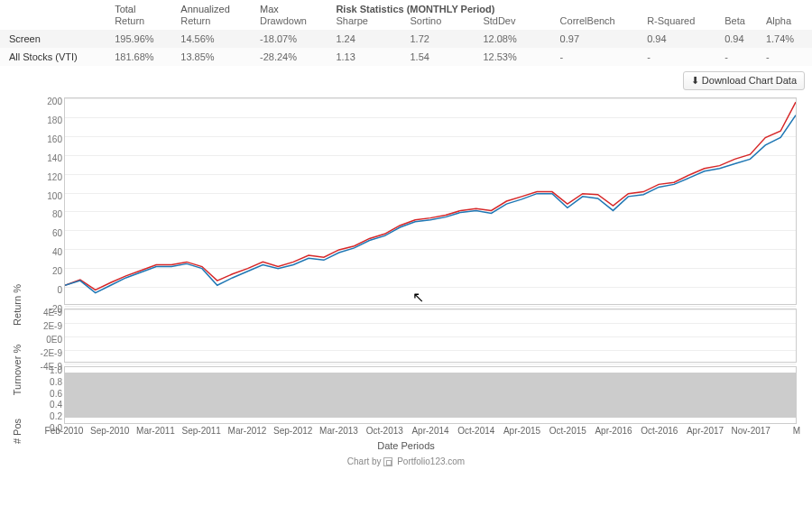 The height and width of the screenshot is (516, 812). I want to click on risk-stats-table: Total Annualized Max Risk Statistics (MO…, so click(406, 32).